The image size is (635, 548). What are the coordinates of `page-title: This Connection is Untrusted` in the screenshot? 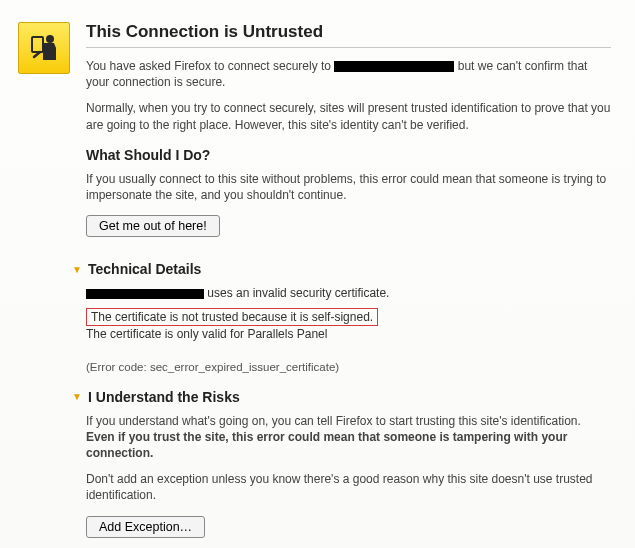 It's located at (348, 35).